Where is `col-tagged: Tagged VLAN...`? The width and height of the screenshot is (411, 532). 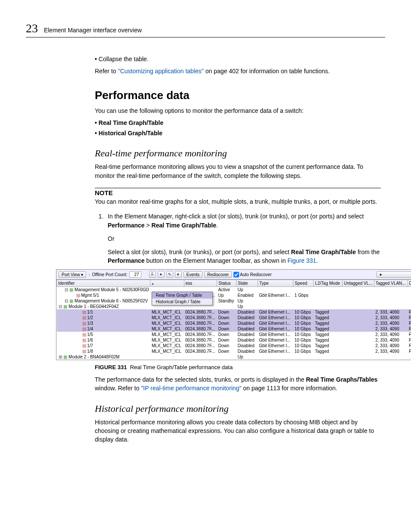 col-tagged: Tagged VLAN... is located at coordinates (391, 283).